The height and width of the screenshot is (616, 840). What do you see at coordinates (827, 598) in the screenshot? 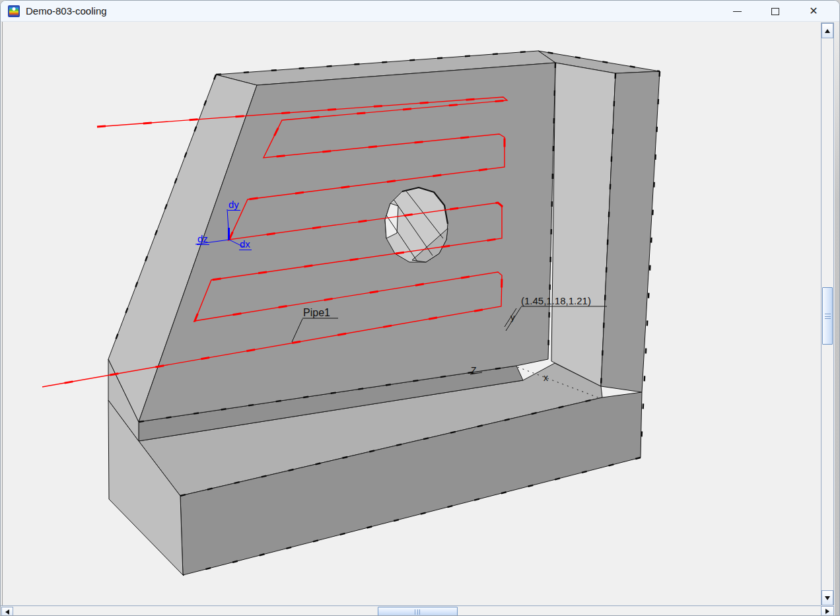
I see `scroll-down-button` at bounding box center [827, 598].